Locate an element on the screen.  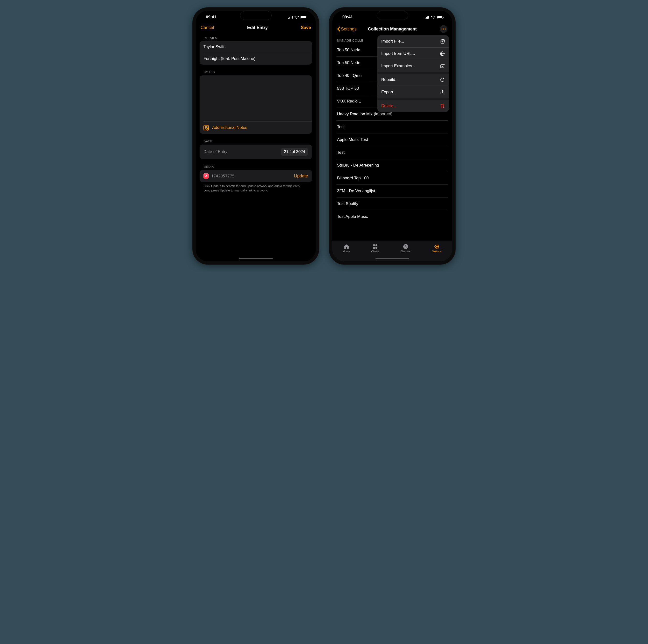
title-value: Fortnight (feat. Post Malone) is located at coordinates (229, 59).